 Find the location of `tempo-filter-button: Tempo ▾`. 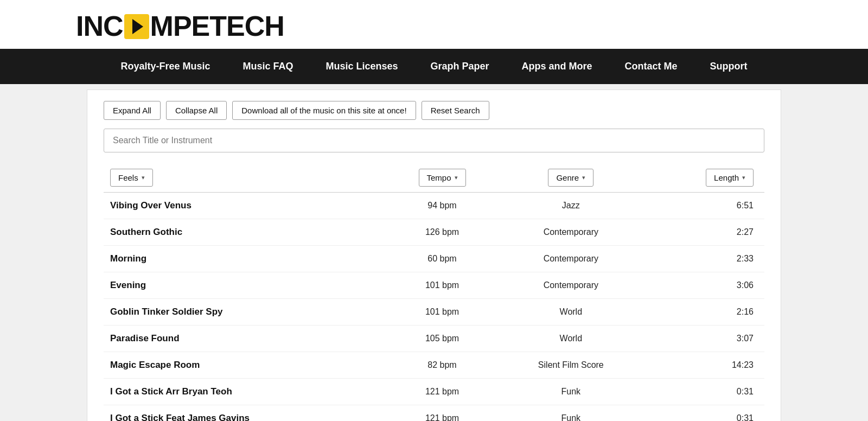

tempo-filter-button: Tempo ▾ is located at coordinates (443, 178).